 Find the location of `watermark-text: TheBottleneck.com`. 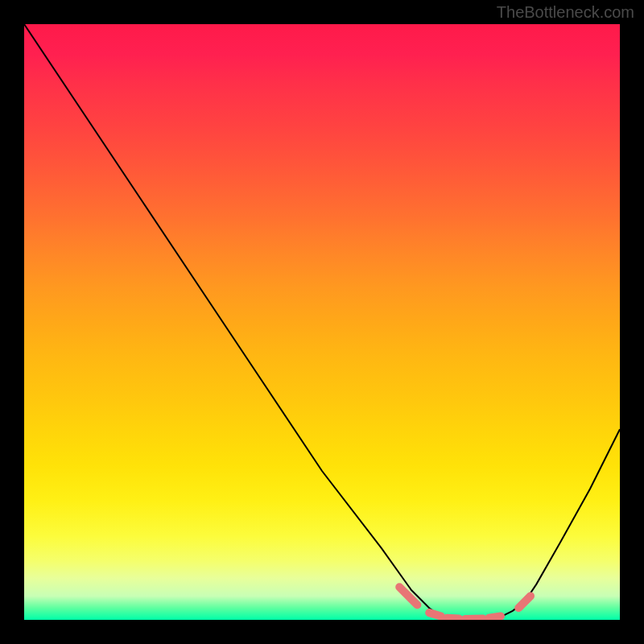

watermark-text: TheBottleneck.com is located at coordinates (565, 13).